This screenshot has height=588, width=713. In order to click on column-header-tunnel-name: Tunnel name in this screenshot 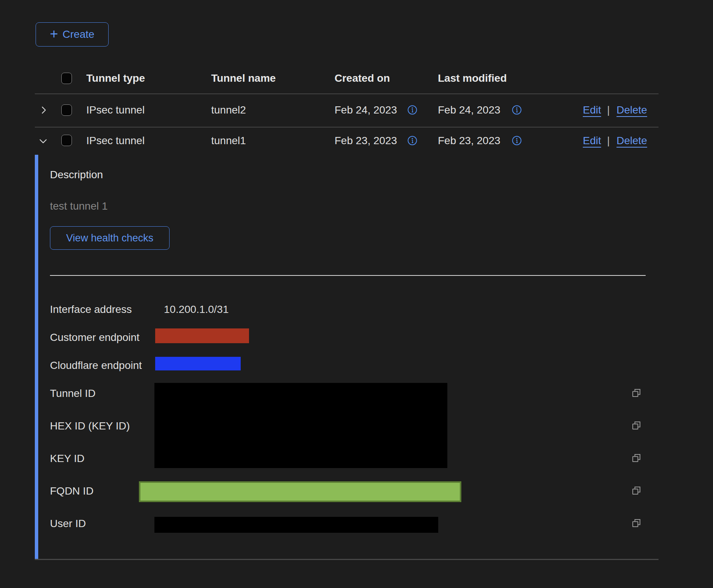, I will do `click(244, 78)`.